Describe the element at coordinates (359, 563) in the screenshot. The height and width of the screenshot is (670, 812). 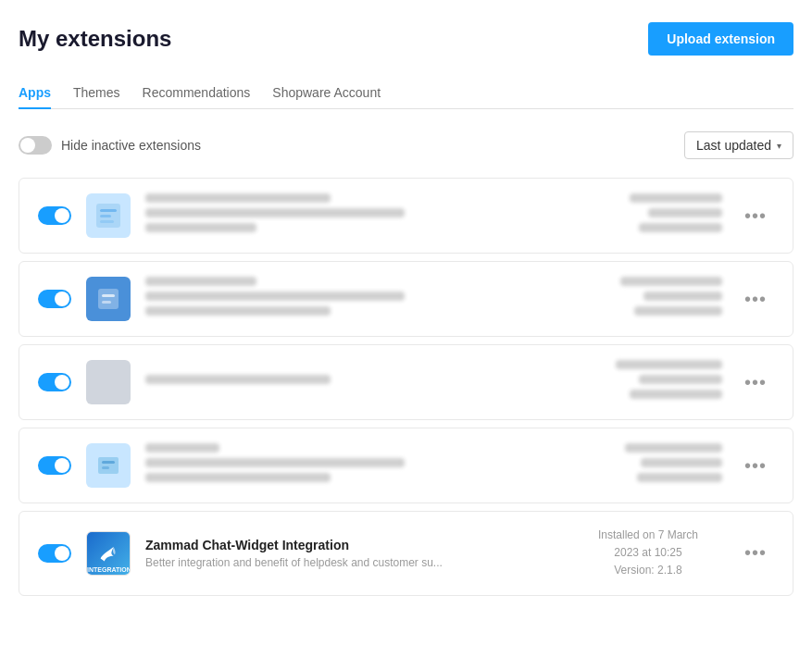
I see `extension-desc: Better integration and benefit of helpde…` at that location.